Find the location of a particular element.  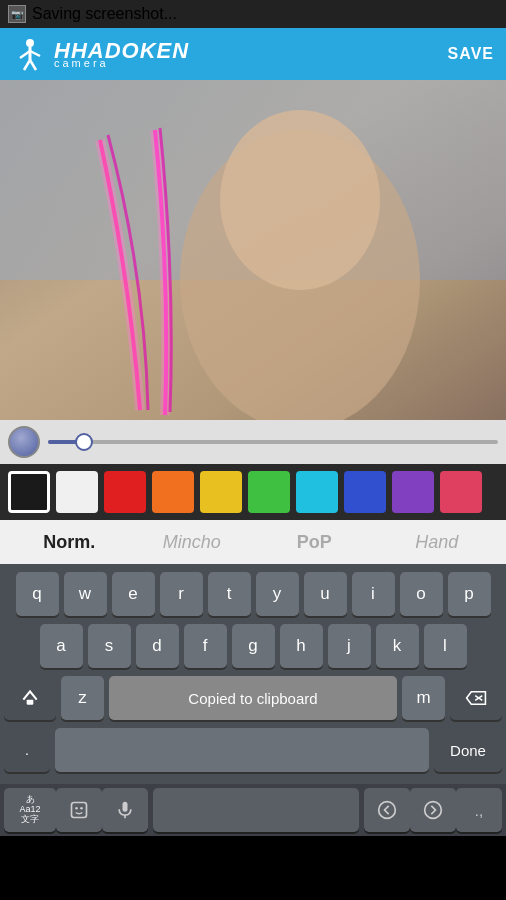

left-arrow-icon is located at coordinates (387, 810).